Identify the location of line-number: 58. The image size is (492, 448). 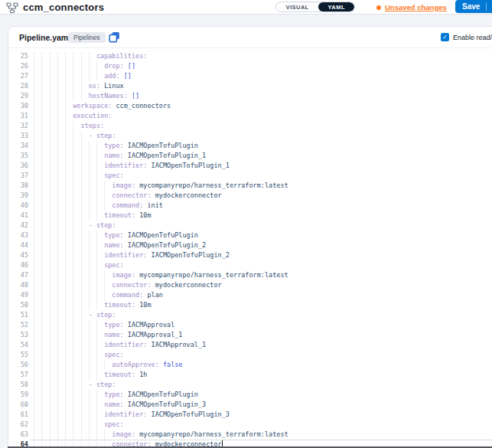
(18, 384).